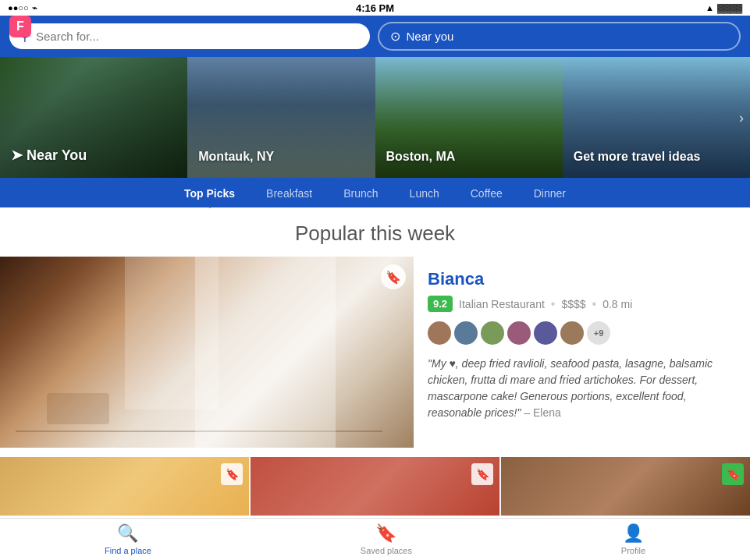 The height and width of the screenshot is (560, 750). I want to click on bottom-nav: 🔍 Find a place 🔖 Saved places 👤 Profile, so click(375, 539).